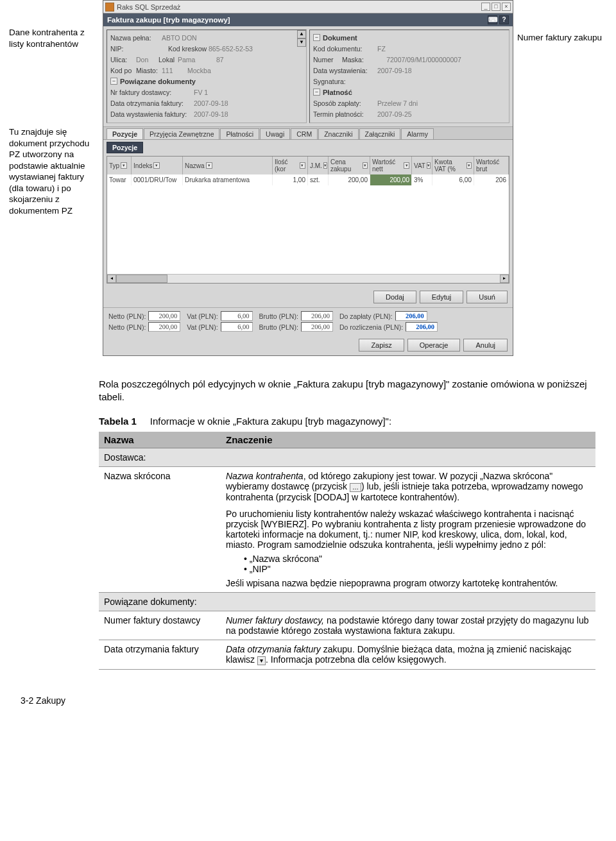 This screenshot has width=616, height=841. What do you see at coordinates (409, 76) in the screenshot?
I see `panel-dokument: −Dokument Kod dokumentu:FZ NumerMaska:72…` at bounding box center [409, 76].